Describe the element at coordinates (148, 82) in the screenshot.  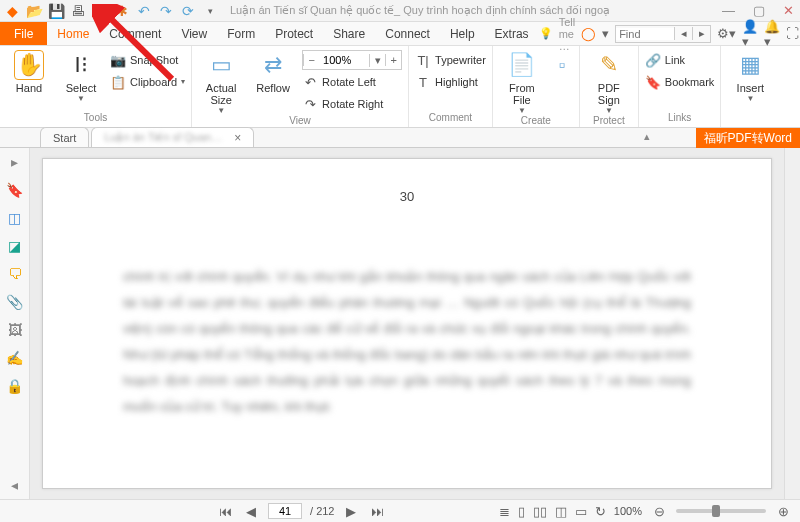
I see `clipboard-button: 📋 Clipboard ▾` at that location.